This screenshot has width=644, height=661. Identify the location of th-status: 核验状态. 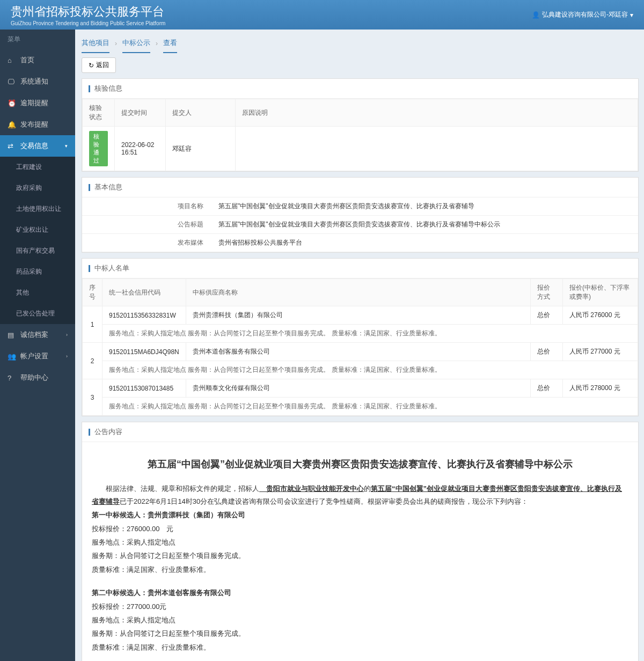
(99, 113).